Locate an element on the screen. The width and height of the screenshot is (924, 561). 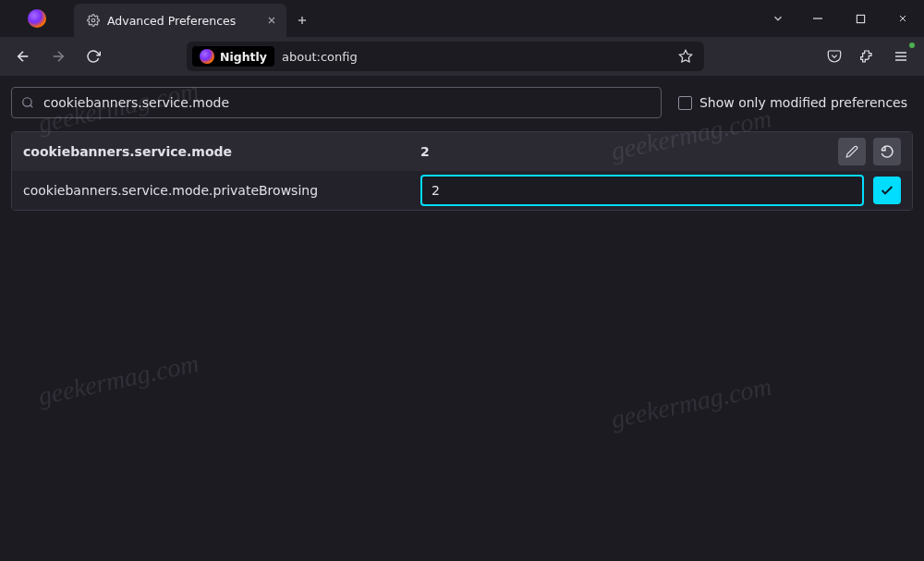
pref-name: cookiebanners.service.mode is located at coordinates (222, 152).